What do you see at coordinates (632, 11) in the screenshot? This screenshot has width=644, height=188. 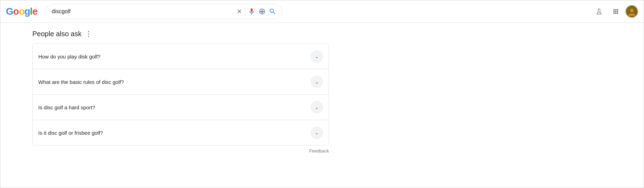 I see `avatar` at bounding box center [632, 11].